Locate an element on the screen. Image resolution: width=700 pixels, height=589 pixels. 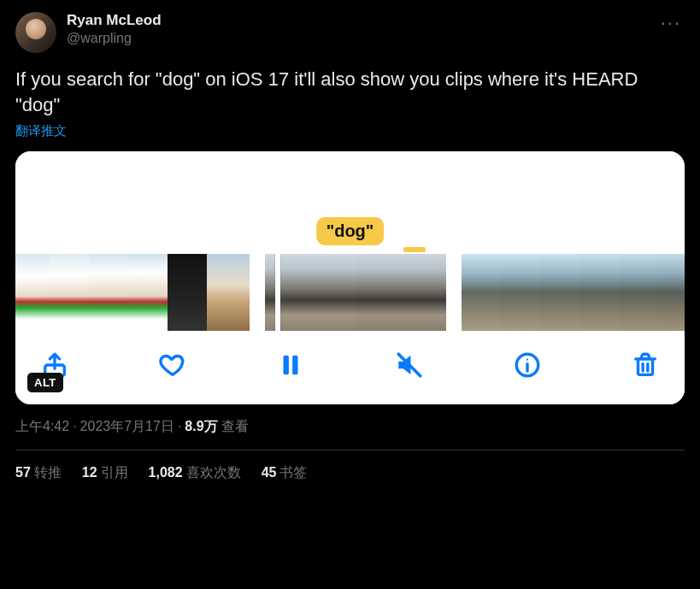
alt-badge: ALT is located at coordinates (45, 383).